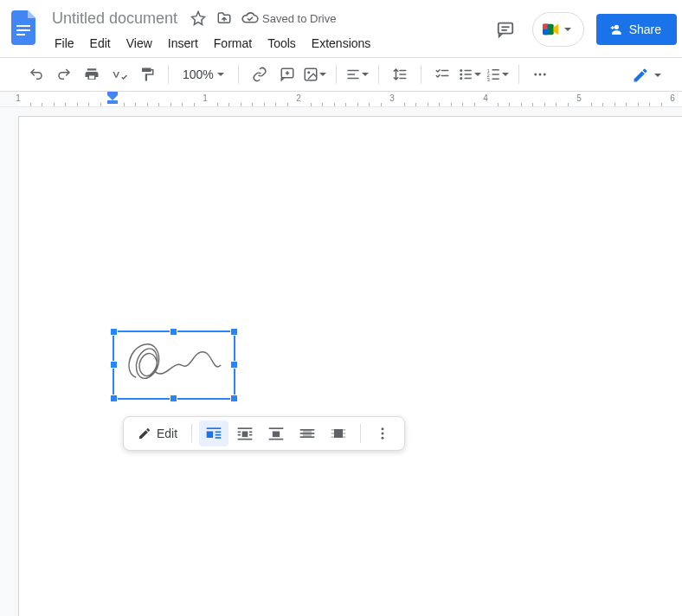  What do you see at coordinates (289, 18) in the screenshot?
I see `save-status: Saved to Drive` at bounding box center [289, 18].